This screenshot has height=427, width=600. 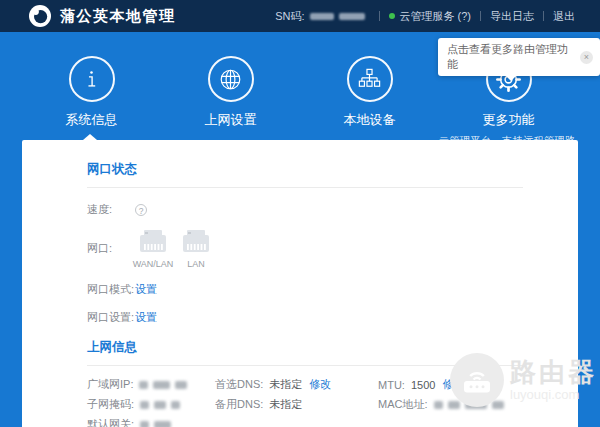 What do you see at coordinates (296, 404) in the screenshot?
I see `dns2-row: 备用DNS: 未指定` at bounding box center [296, 404].